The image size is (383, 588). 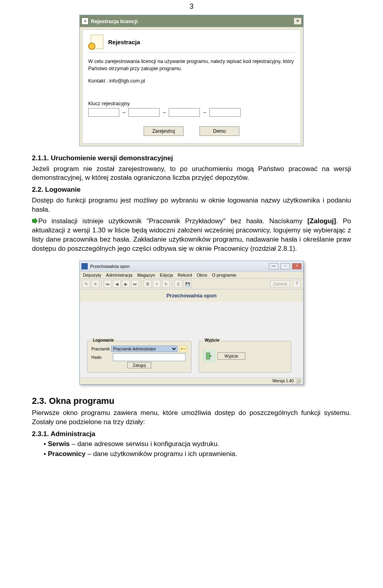 I want to click on page-number: 3, so click(x=192, y=7).